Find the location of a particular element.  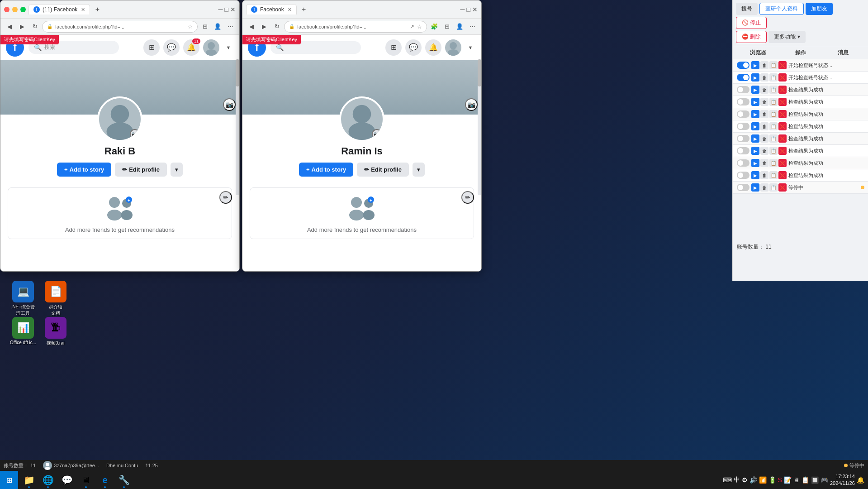

copy-icon-2: 📋 is located at coordinates (773, 90).